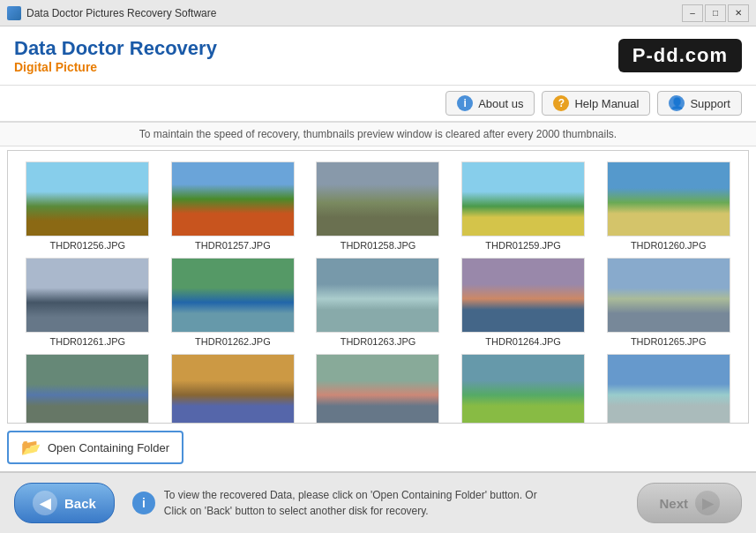  What do you see at coordinates (690, 503) in the screenshot?
I see `next-button: Next ▶` at bounding box center [690, 503].